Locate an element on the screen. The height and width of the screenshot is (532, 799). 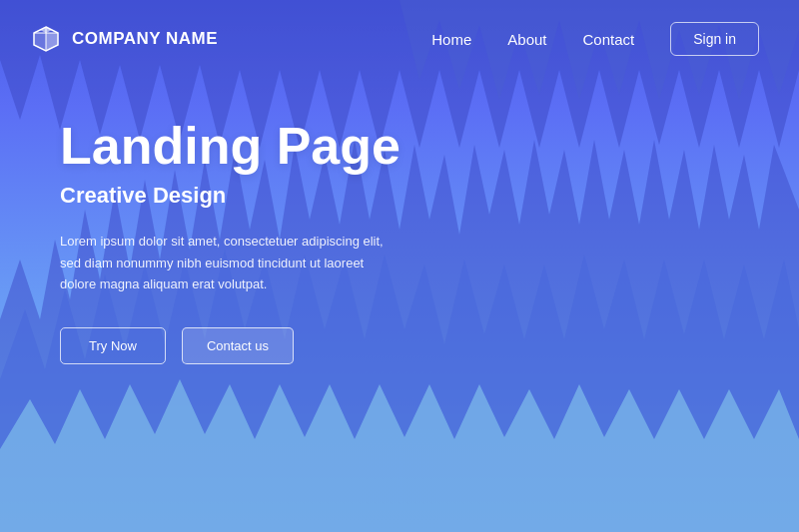
hero-description: Lorem ipsum dolor sit amet, consectetuer… is located at coordinates (230, 263).